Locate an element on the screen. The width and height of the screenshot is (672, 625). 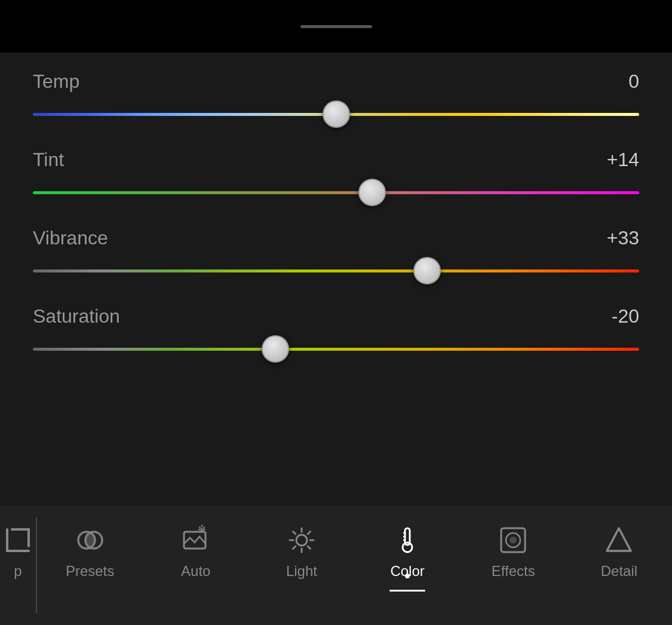
nav-item-color: Color is located at coordinates (407, 552).